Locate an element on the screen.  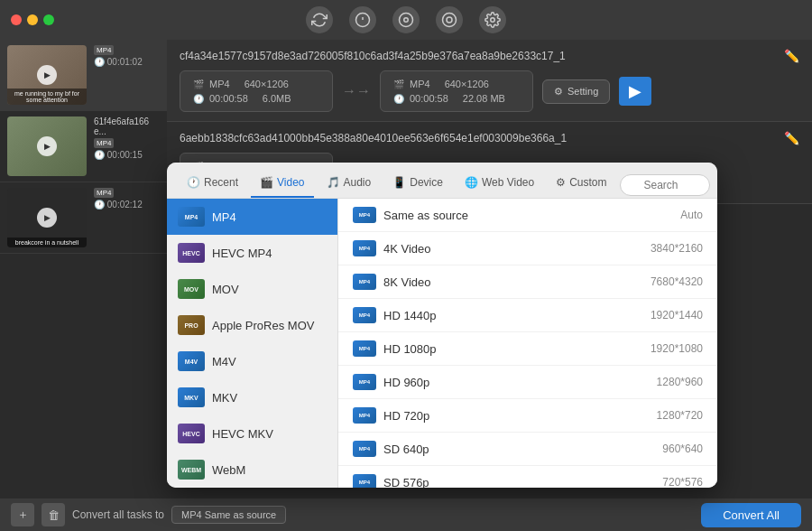
video-icon: 🎬 is located at coordinates (267, 182).